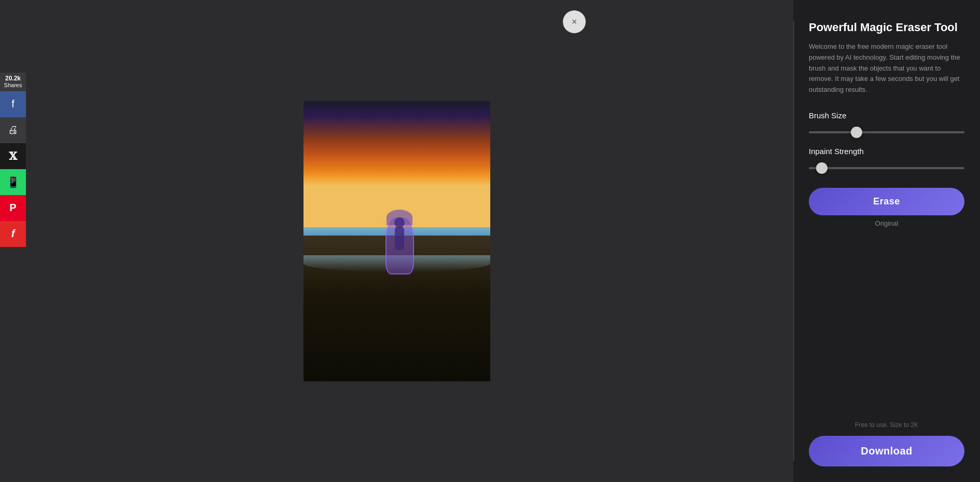  What do you see at coordinates (13, 130) in the screenshot?
I see `print-icon: 🖨` at bounding box center [13, 130].